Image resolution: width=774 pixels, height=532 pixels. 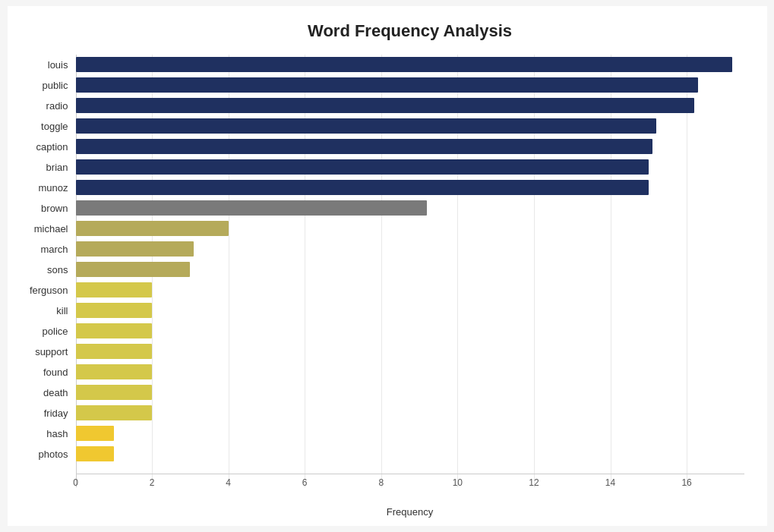 What do you see at coordinates (410, 249) in the screenshot?
I see `bar-row: march` at bounding box center [410, 249].